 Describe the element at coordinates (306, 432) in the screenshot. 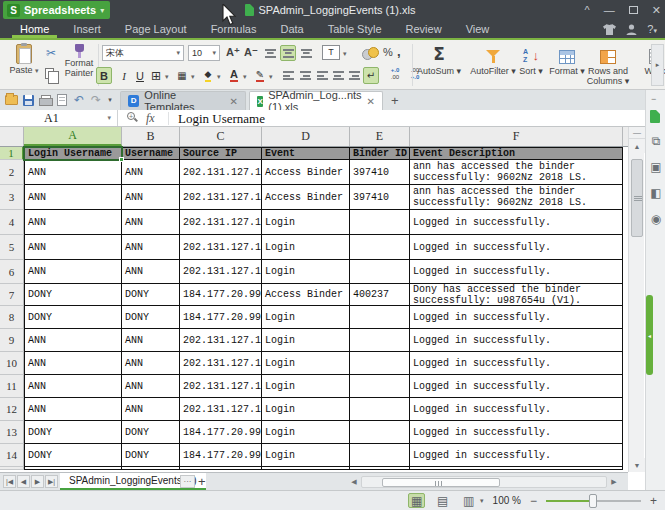

I see `cell-D13: Login` at that location.